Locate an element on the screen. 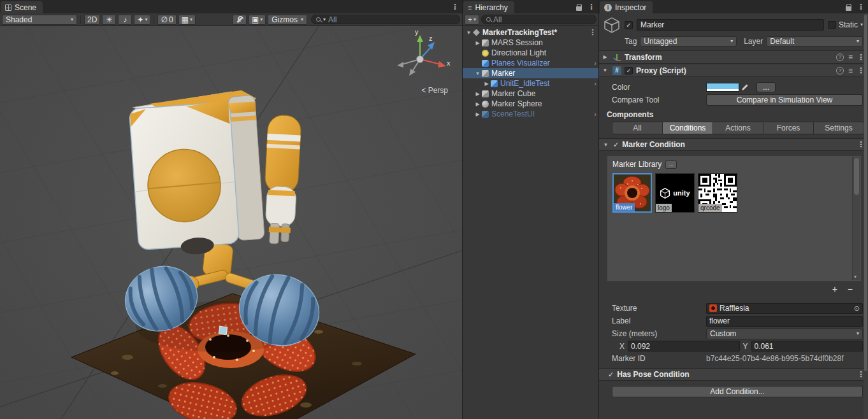 This screenshot has width=868, height=419. toggle-2d-button: 2D is located at coordinates (92, 20).